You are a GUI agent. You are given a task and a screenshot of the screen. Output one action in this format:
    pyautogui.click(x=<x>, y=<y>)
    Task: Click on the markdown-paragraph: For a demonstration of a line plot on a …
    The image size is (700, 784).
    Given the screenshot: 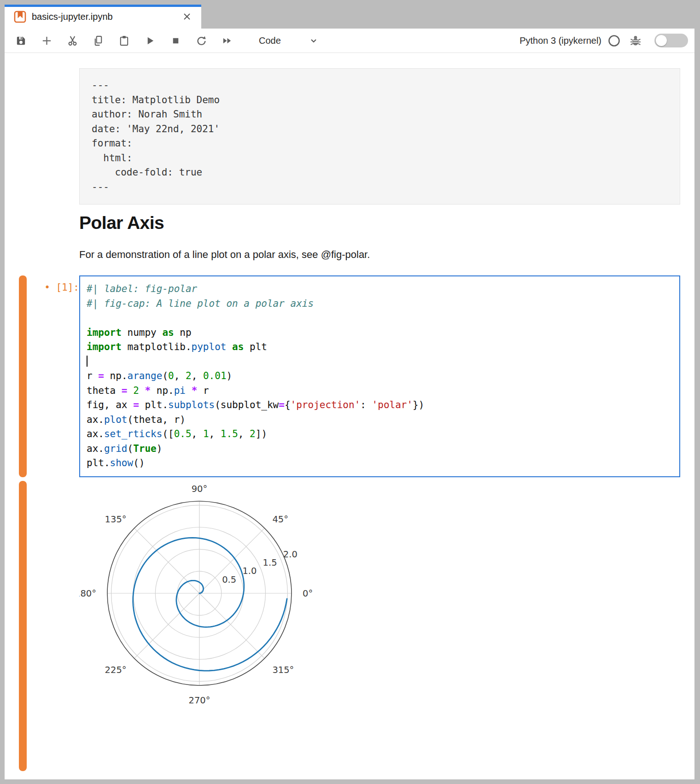 What is the action you would take?
    pyautogui.click(x=387, y=255)
    